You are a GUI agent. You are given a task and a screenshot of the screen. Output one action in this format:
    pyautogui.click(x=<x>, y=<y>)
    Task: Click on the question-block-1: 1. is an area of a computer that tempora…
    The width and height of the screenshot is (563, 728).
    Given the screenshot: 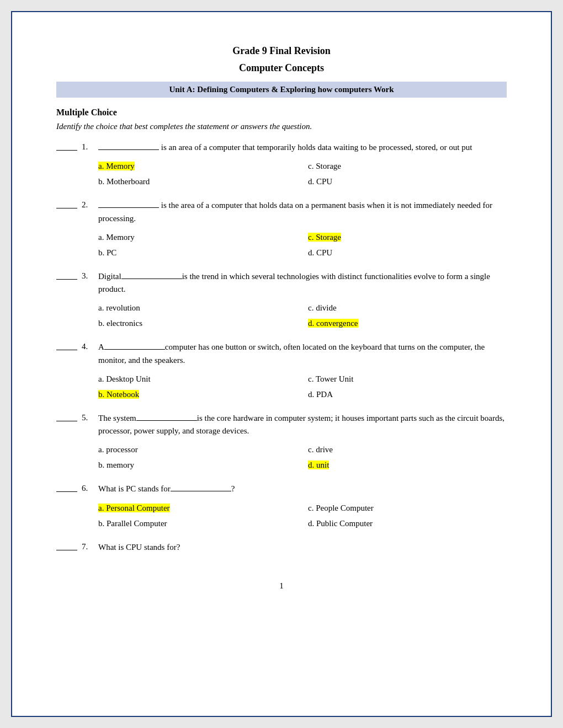 What is the action you would take?
    pyautogui.click(x=282, y=164)
    